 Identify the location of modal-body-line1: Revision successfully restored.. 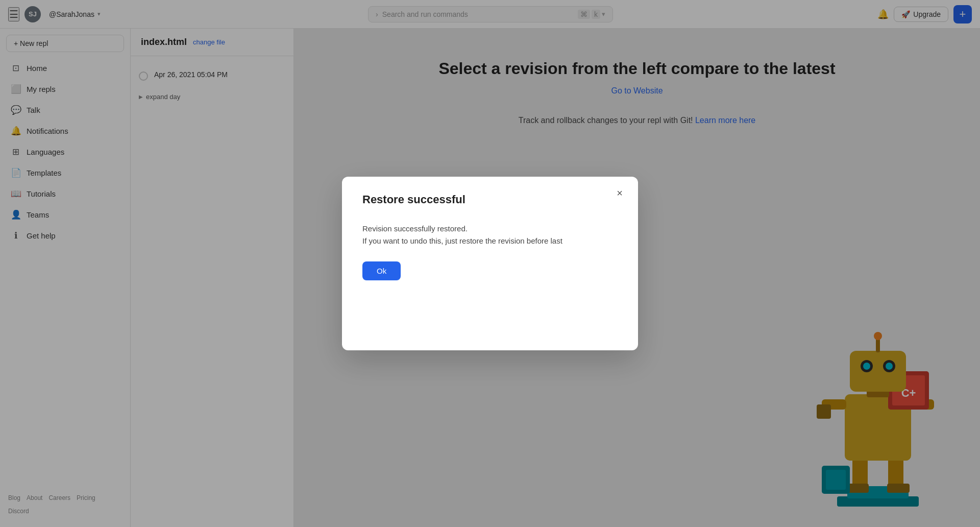
(490, 229).